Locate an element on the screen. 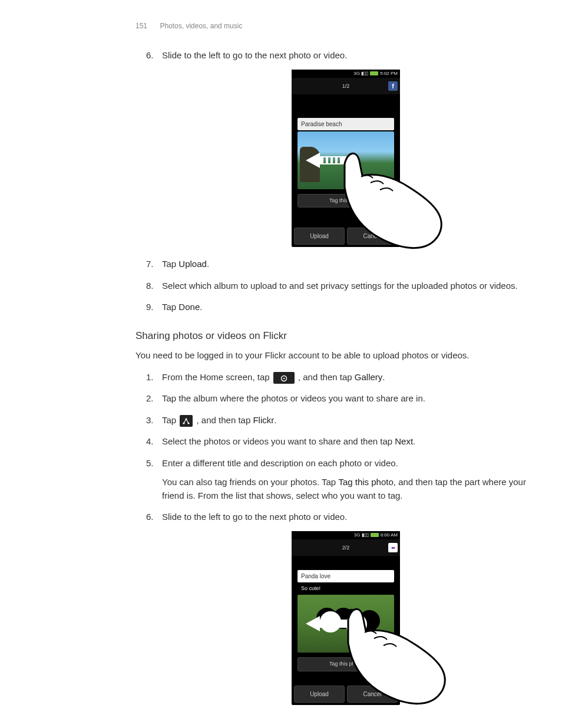 The image size is (562, 728). caption-input: Panda love is located at coordinates (346, 577).